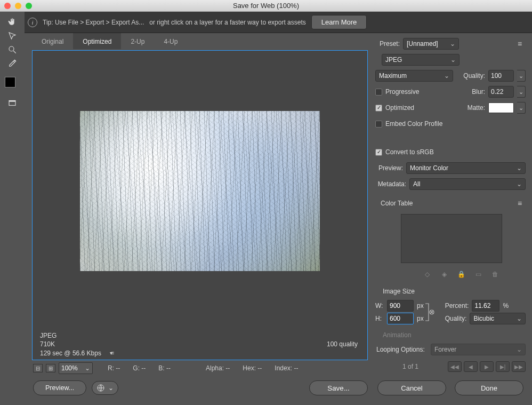 This screenshot has height=405, width=532. Describe the element at coordinates (414, 76) in the screenshot. I see `compression-select: Maximum` at that location.